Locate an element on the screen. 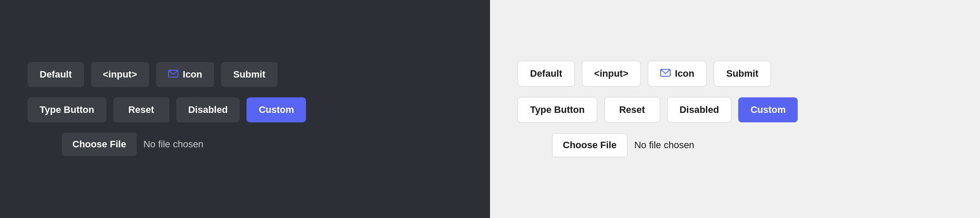  dark-reset-button: Reset is located at coordinates (141, 110).